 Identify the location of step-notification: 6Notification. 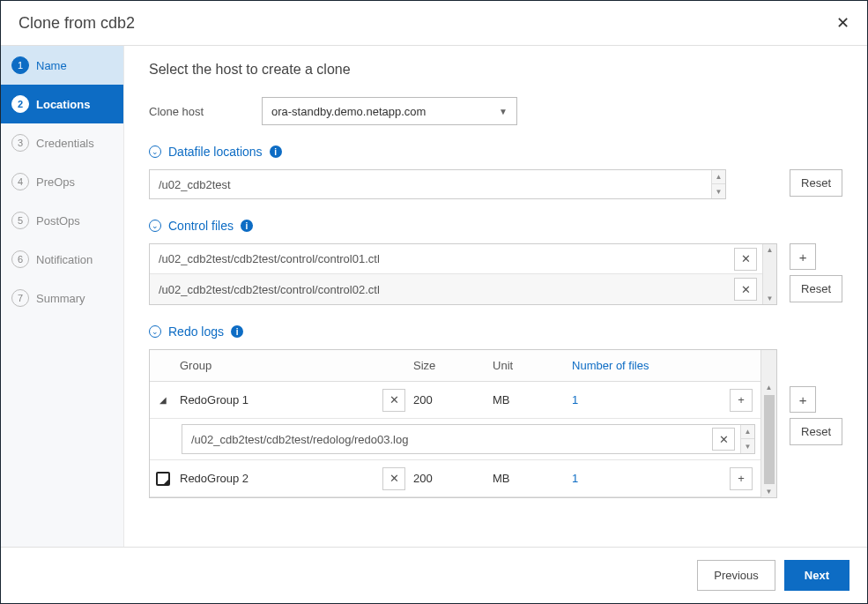
(62, 259).